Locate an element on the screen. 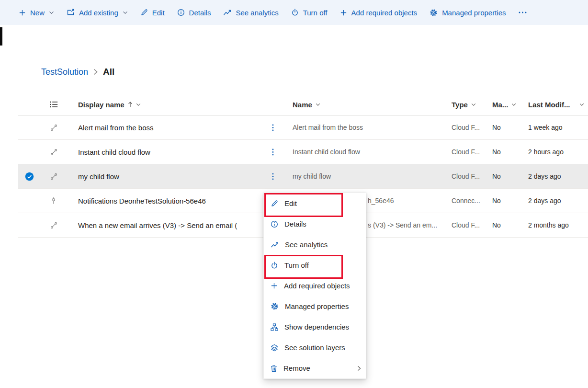 This screenshot has width=588, height=388. table-row: my child flow my child flow Cloud F... N… is located at coordinates (303, 176).